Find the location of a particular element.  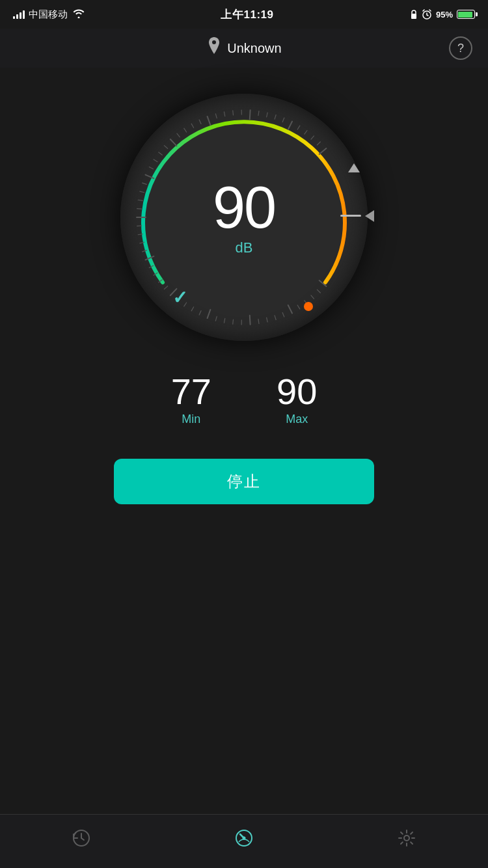

status-right: 95% is located at coordinates (442, 14).